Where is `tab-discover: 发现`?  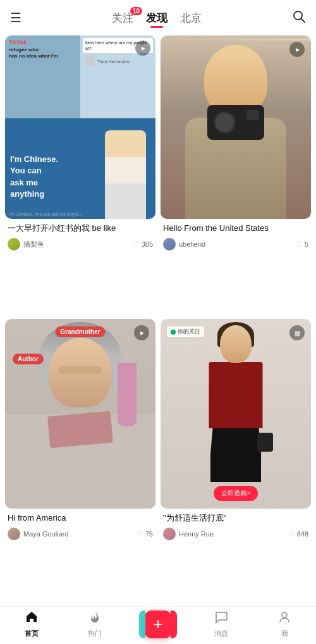 tab-discover: 发现 is located at coordinates (157, 18).